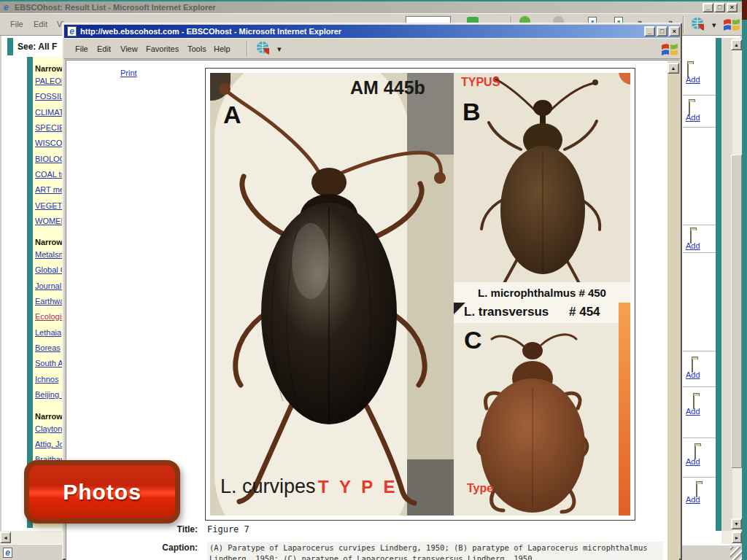 The image size is (747, 560). I want to click on menu-help: Help, so click(222, 49).